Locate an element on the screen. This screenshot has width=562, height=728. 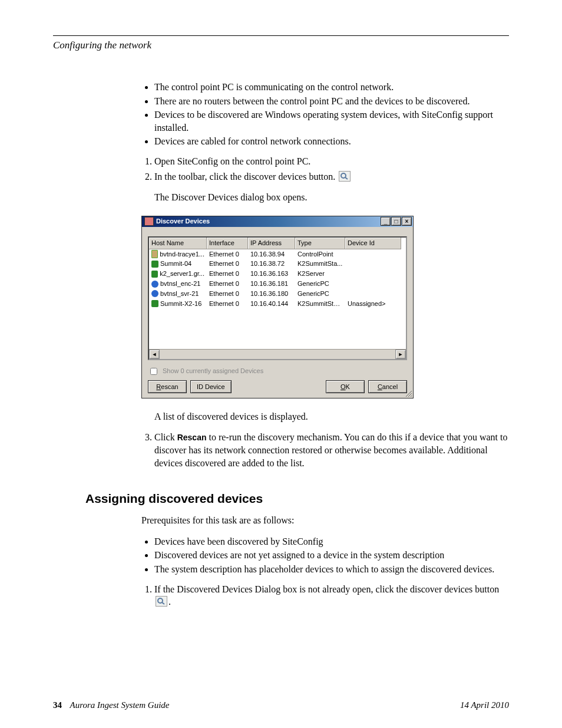
step-item: If the Discovered Devices Dialog box is … is located at coordinates (332, 595).